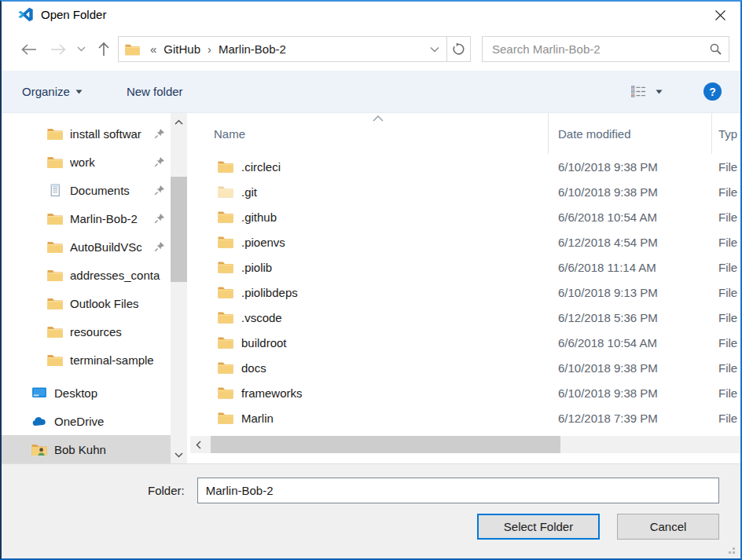  Describe the element at coordinates (465, 292) in the screenshot. I see `file-row-piolibdeps: .piolibdeps 6/10/2018 9:13 PM File` at that location.